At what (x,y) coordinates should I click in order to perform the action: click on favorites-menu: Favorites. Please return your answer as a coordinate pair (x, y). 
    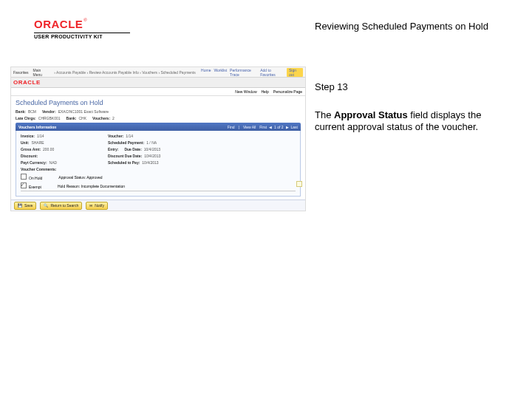
    Looking at the image, I should click on (21, 72).